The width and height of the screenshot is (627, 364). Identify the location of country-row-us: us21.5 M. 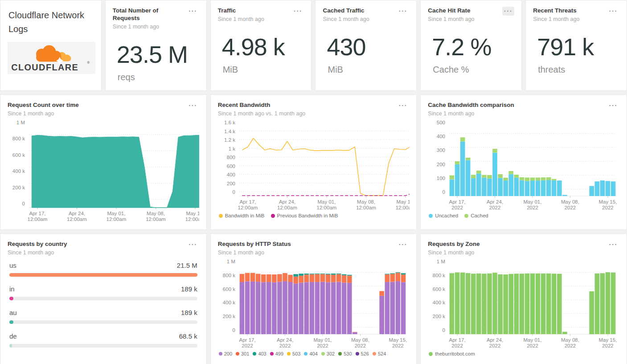
(103, 269).